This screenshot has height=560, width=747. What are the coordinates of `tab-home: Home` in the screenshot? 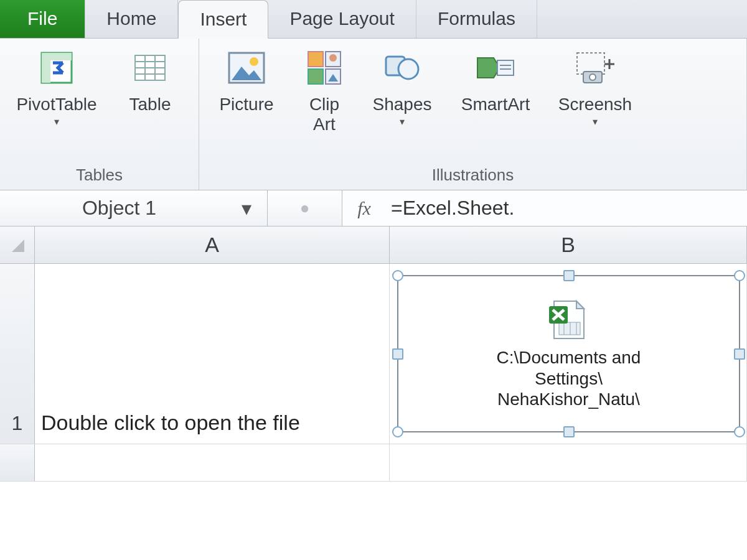 It's located at (132, 19).